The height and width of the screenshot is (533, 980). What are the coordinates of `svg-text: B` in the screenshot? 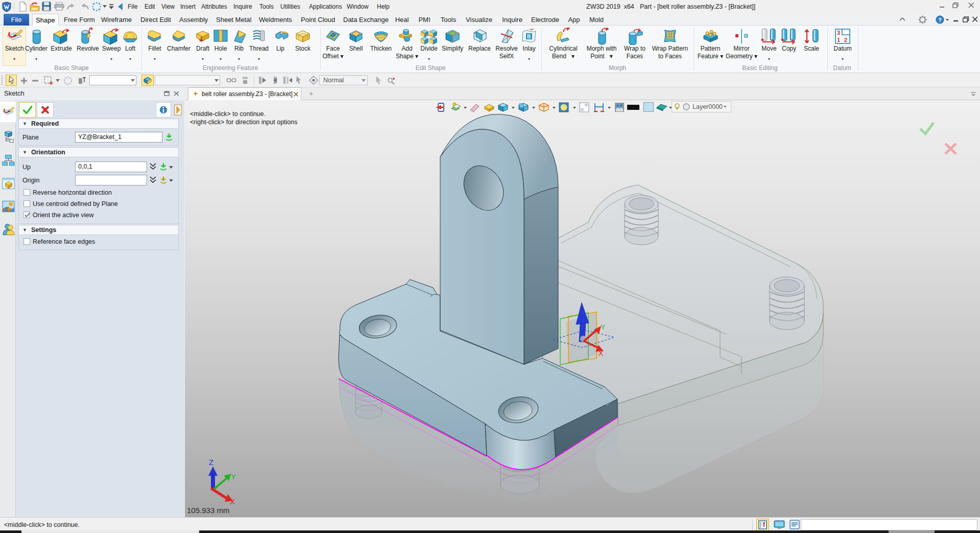 It's located at (529, 37).